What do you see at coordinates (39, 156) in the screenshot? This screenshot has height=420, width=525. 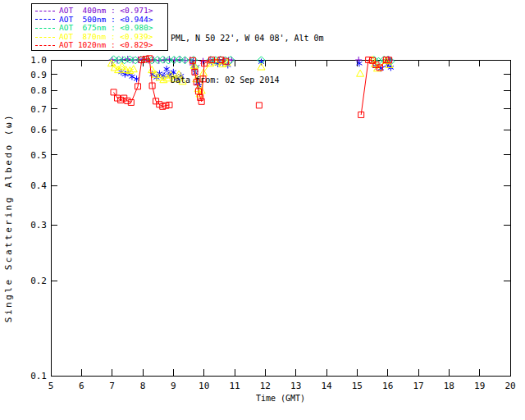 I see `svg-text: 0.5` at bounding box center [39, 156].